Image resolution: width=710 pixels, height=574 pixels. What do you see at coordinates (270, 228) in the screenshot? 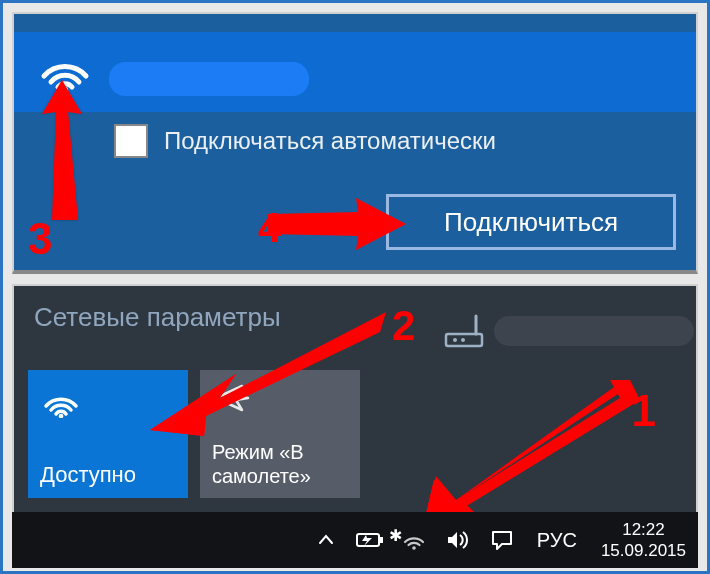
I see `annotation-number-4: 4` at bounding box center [270, 228].